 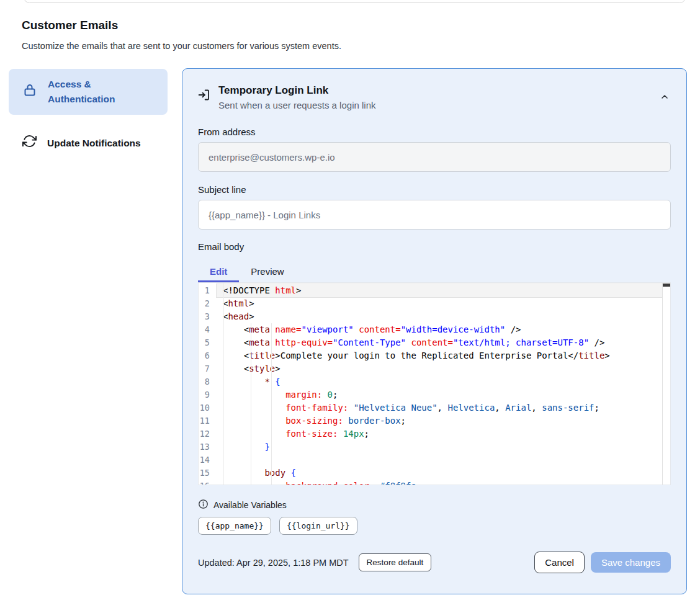 What do you see at coordinates (70, 25) in the screenshot?
I see `page-title: Customer Emails` at bounding box center [70, 25].